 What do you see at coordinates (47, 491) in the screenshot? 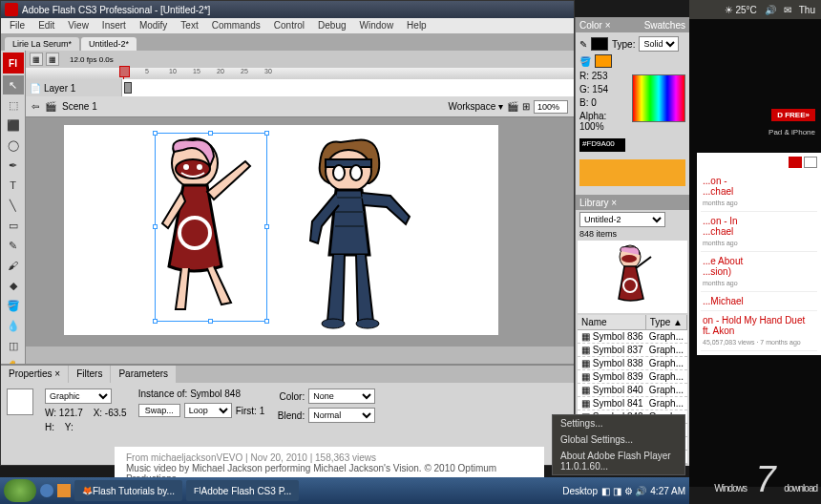
I see `ie-icon` at bounding box center [47, 491].